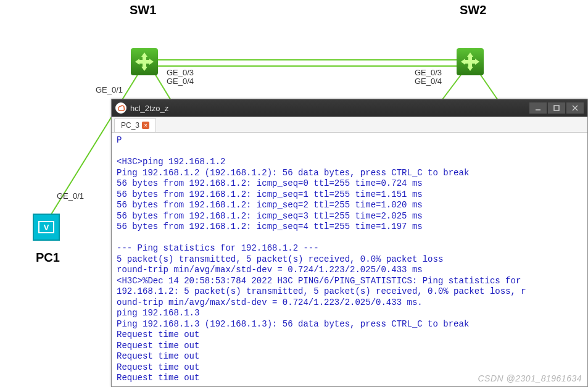  I want to click on sw2-device, so click(470, 62).